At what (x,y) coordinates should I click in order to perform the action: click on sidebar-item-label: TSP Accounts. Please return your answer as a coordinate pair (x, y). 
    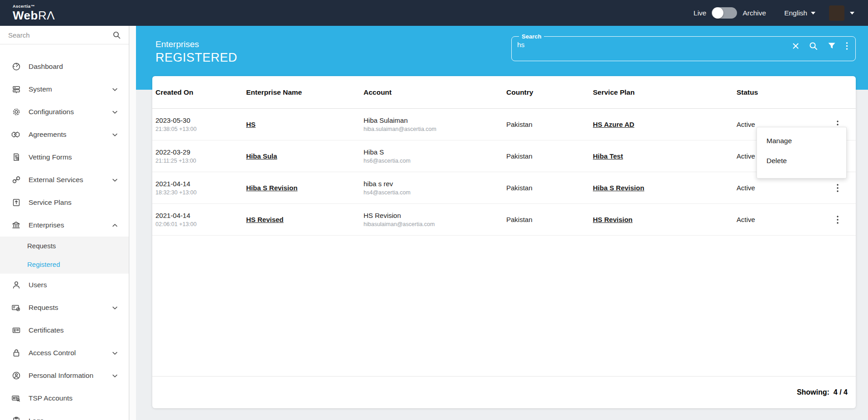
    Looking at the image, I should click on (51, 398).